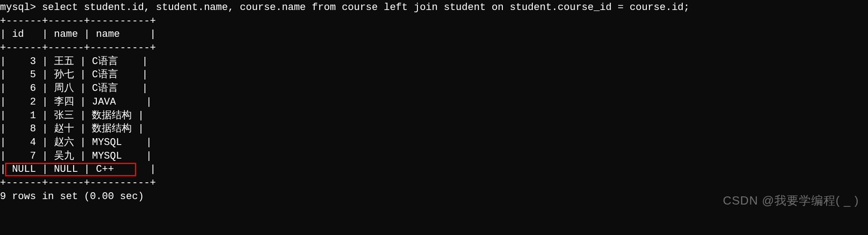  I want to click on sql-prompt-line: mysql> select student.id, student.name, …, so click(434, 8).